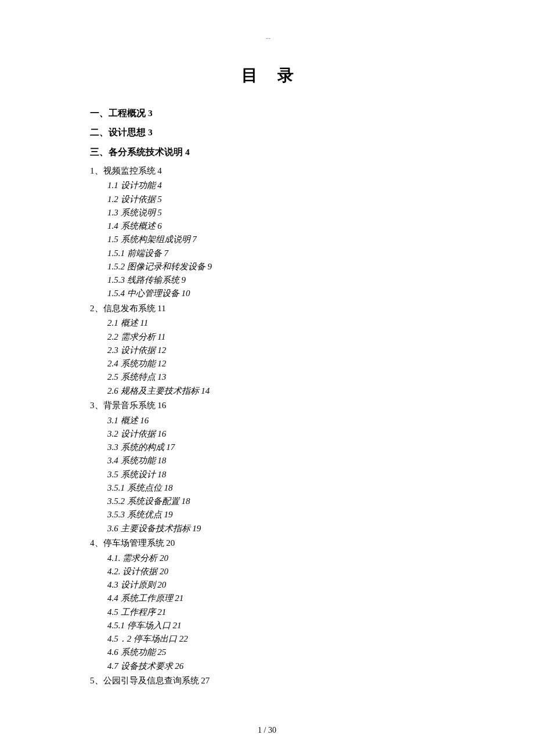 The width and height of the screenshot is (534, 756). What do you see at coordinates (268, 528) in the screenshot?
I see `toc-entry: 3.6 主要设备技术指标 19` at bounding box center [268, 528].